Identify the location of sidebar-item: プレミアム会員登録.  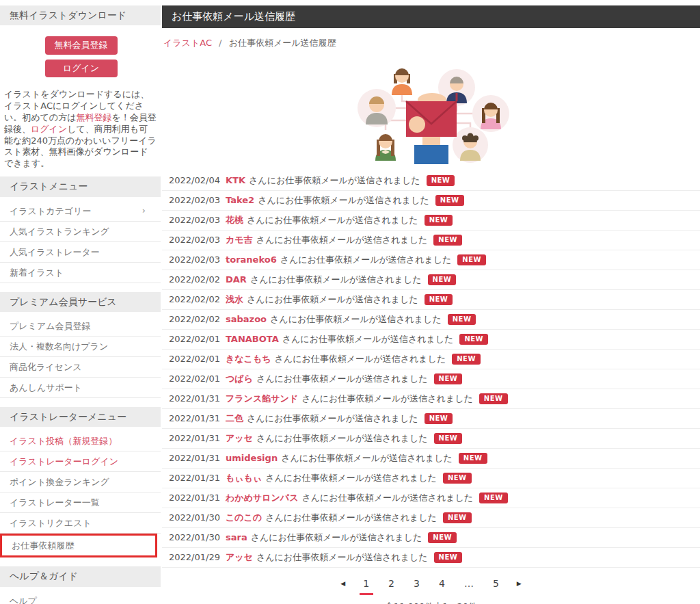
(81, 326).